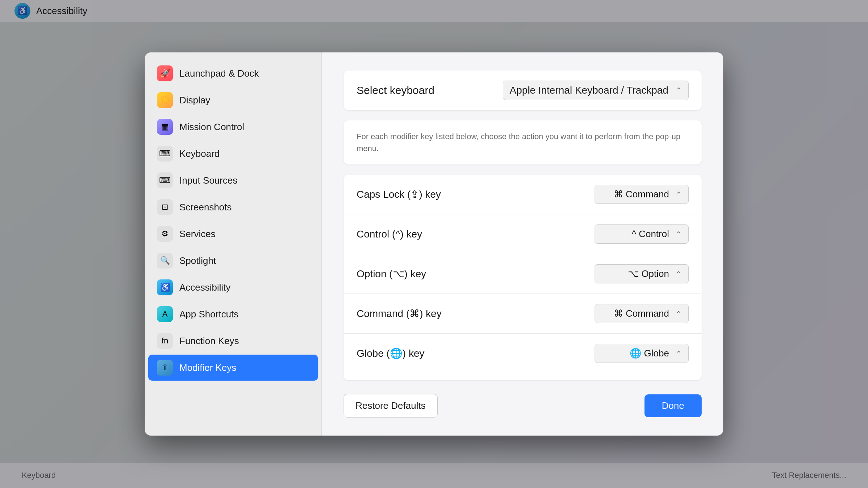 The height and width of the screenshot is (488, 868). Describe the element at coordinates (165, 154) in the screenshot. I see `keyboard-icon: ⌨` at that location.